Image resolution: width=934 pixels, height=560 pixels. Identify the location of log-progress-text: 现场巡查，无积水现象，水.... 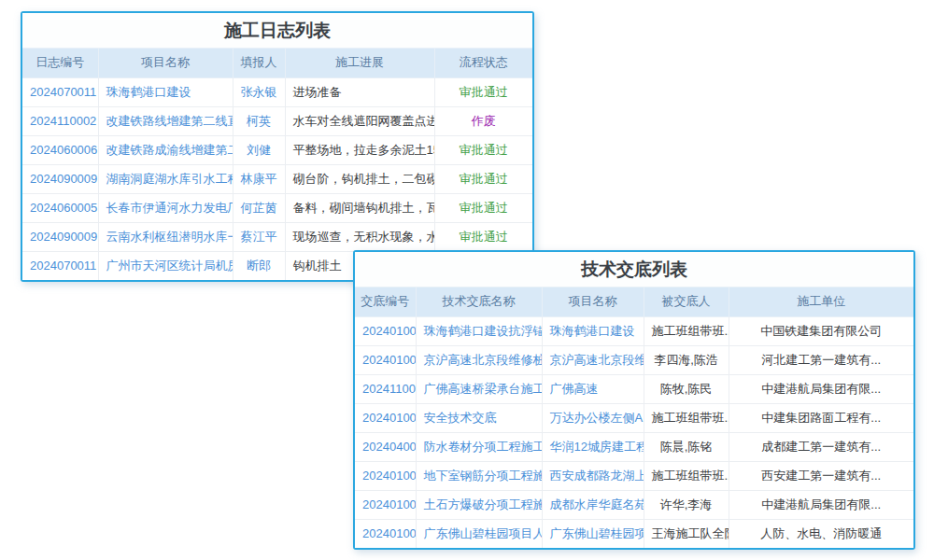
(360, 237).